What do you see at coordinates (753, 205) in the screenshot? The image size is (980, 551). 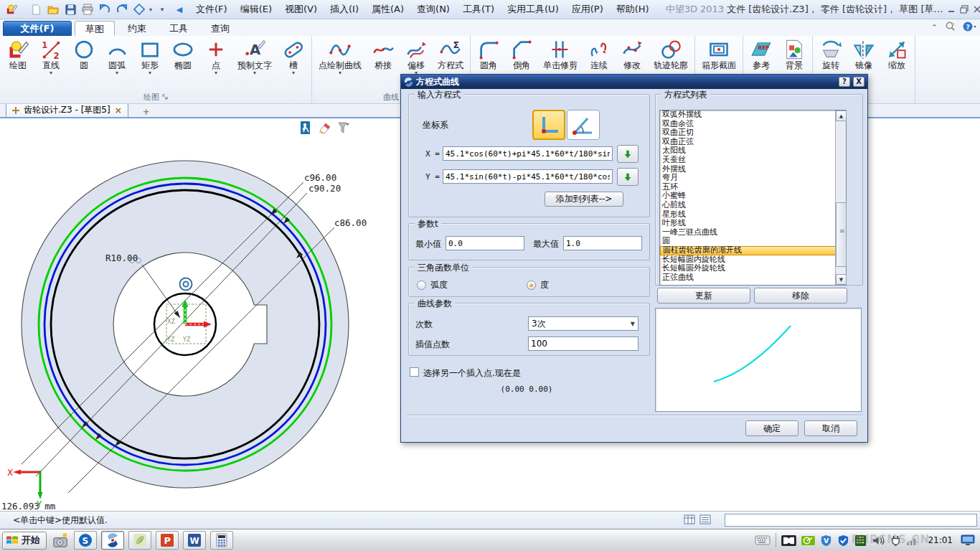 I see `equation-list-item: 心脏线` at bounding box center [753, 205].